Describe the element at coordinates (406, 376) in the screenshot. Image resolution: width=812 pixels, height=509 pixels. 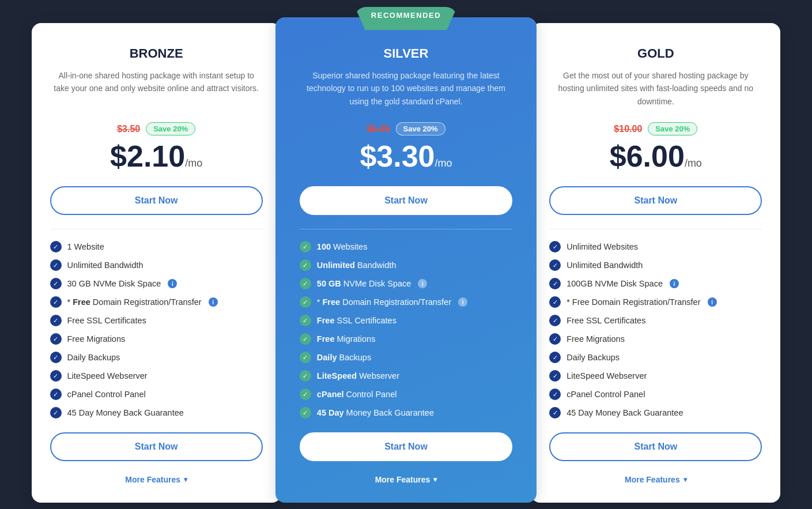
I see `feature-item-silver-7: ✓ LiteSpeed Webserver` at that location.